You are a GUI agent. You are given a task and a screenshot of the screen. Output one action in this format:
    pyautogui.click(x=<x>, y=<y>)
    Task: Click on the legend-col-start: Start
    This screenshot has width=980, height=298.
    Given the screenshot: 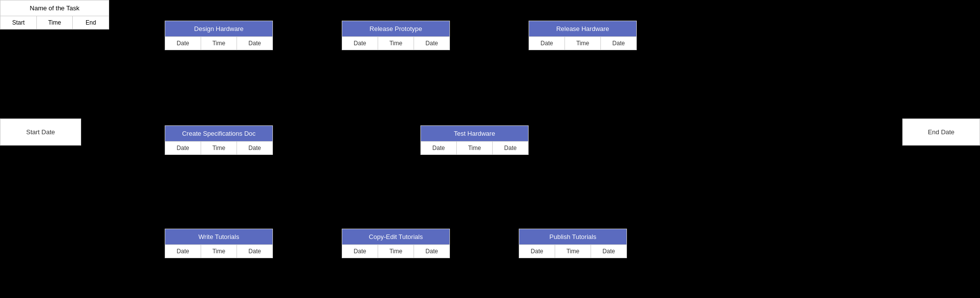 What is the action you would take?
    pyautogui.click(x=19, y=23)
    